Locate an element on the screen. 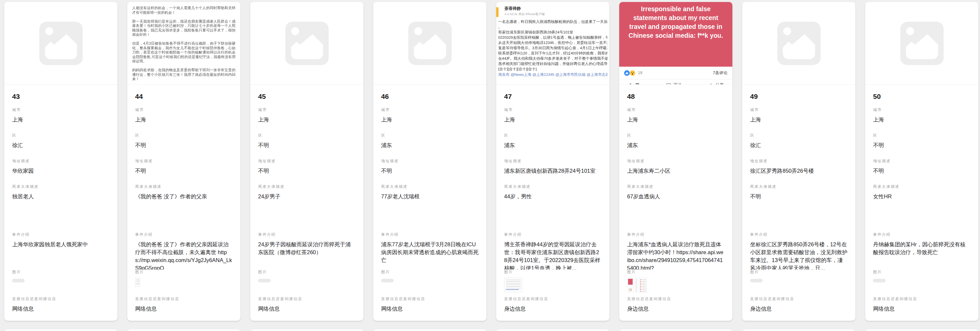 This screenshot has width=980, height=331. card-number: 49 is located at coordinates (799, 97).